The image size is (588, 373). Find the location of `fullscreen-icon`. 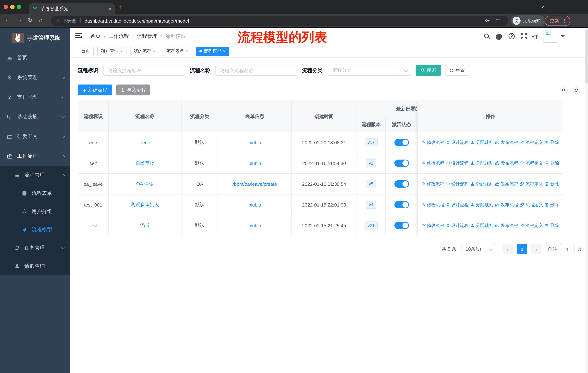

fullscreen-icon is located at coordinates (524, 37).